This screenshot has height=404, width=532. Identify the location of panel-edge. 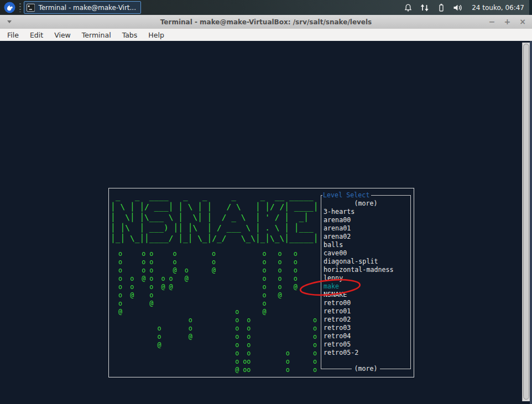
(531, 8).